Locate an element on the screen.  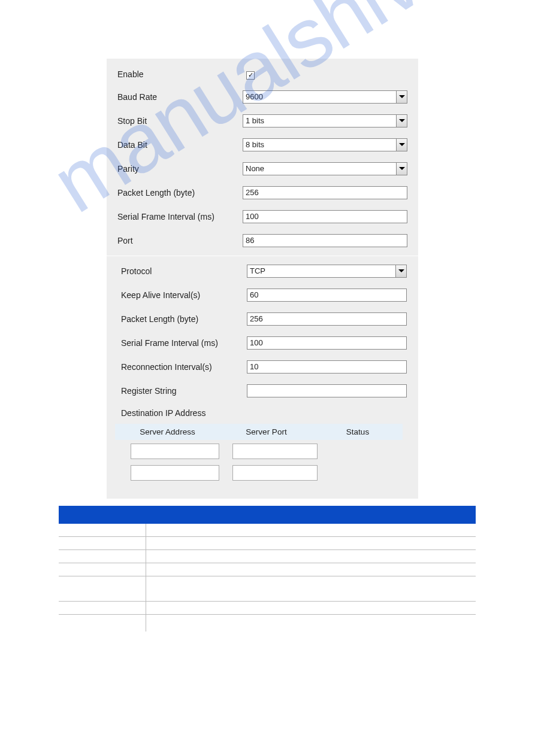
parity-row: Parity None is located at coordinates (262, 169).